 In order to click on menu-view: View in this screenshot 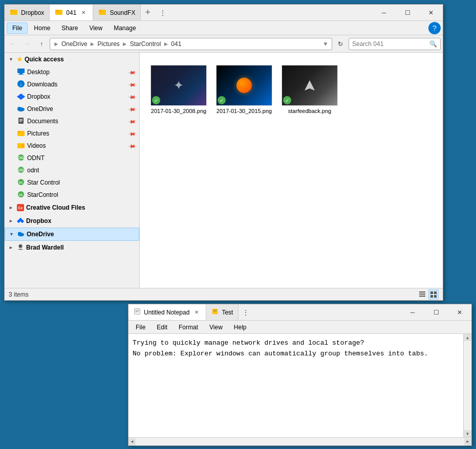, I will do `click(96, 28)`.